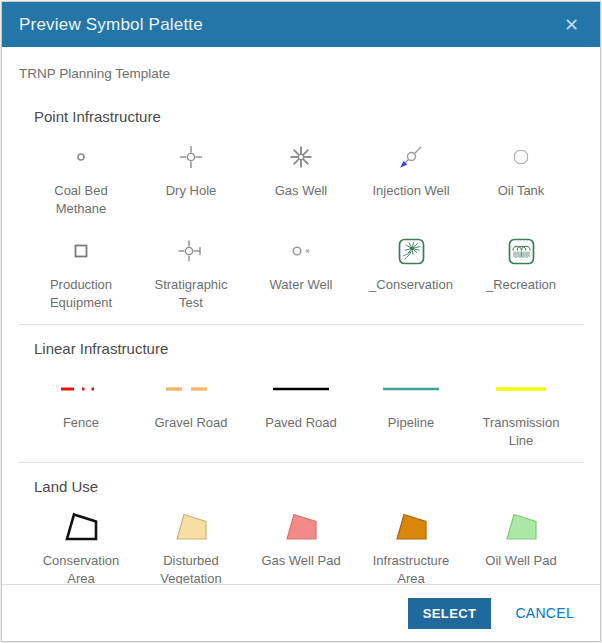 The height and width of the screenshot is (643, 602). Describe the element at coordinates (411, 173) in the screenshot. I see `palette-item-injection-well: Injection Well` at that location.